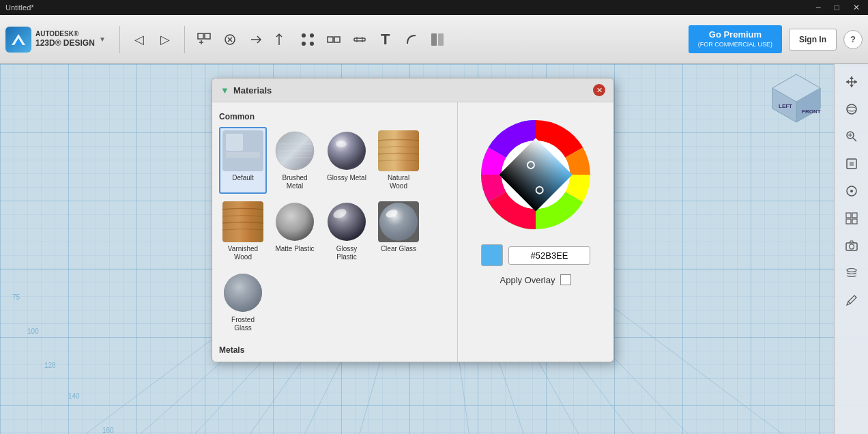  Describe the element at coordinates (347, 231) in the screenshot. I see `material-glossy-plastic: Glossy Plastic` at that location.